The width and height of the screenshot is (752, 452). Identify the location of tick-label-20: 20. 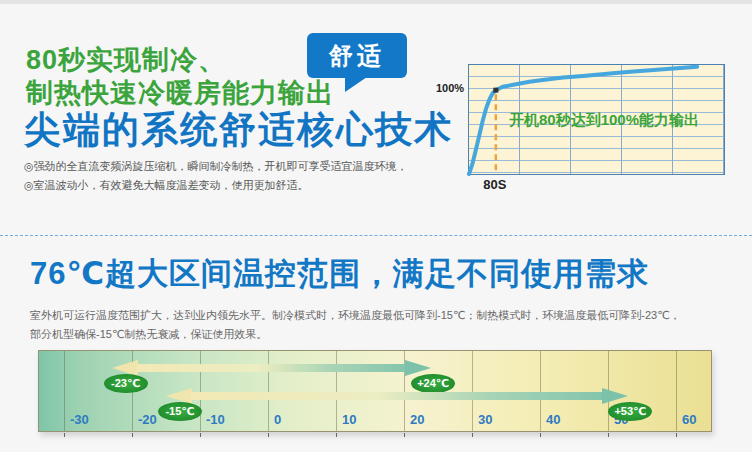
(417, 420).